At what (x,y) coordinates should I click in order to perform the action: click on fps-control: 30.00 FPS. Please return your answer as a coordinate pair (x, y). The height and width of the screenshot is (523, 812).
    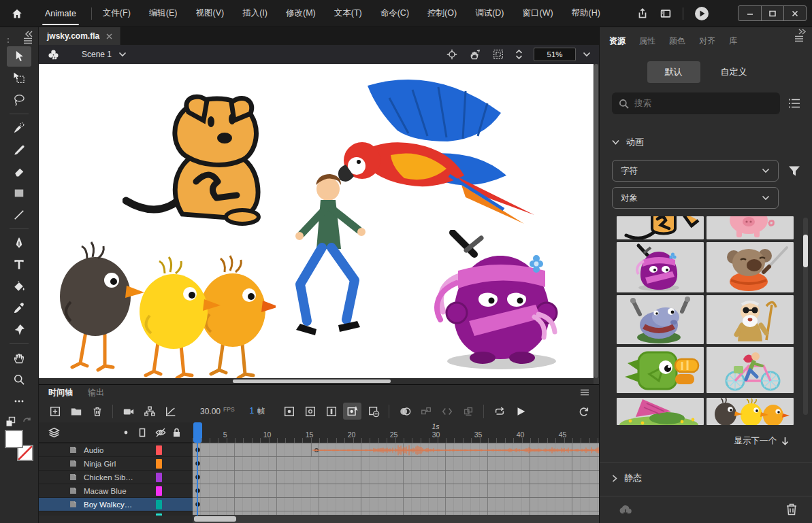
    Looking at the image, I should click on (218, 411).